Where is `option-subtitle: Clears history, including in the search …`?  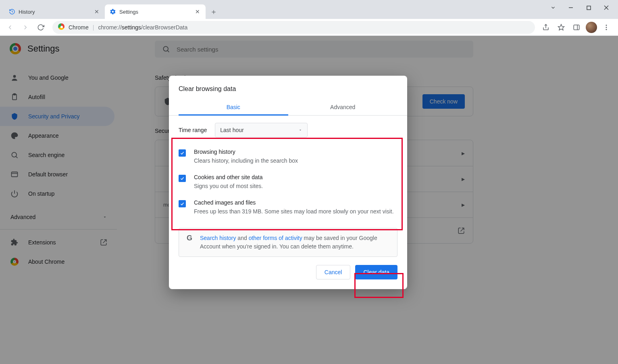
option-subtitle: Clears history, including in the search … is located at coordinates (246, 161).